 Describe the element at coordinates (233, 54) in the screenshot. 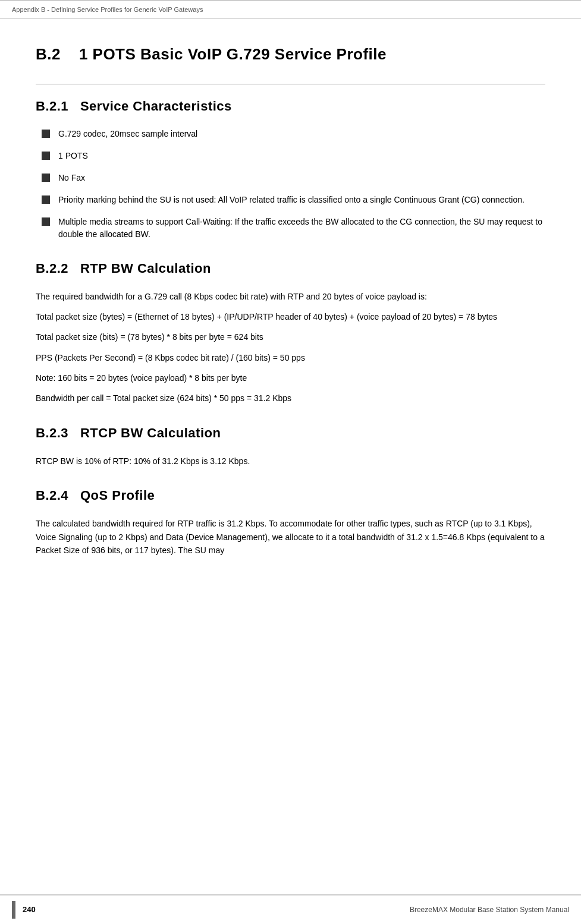

I see `main-section-label: 1 POTS Basic VoIP G.729 Service Profile` at that location.